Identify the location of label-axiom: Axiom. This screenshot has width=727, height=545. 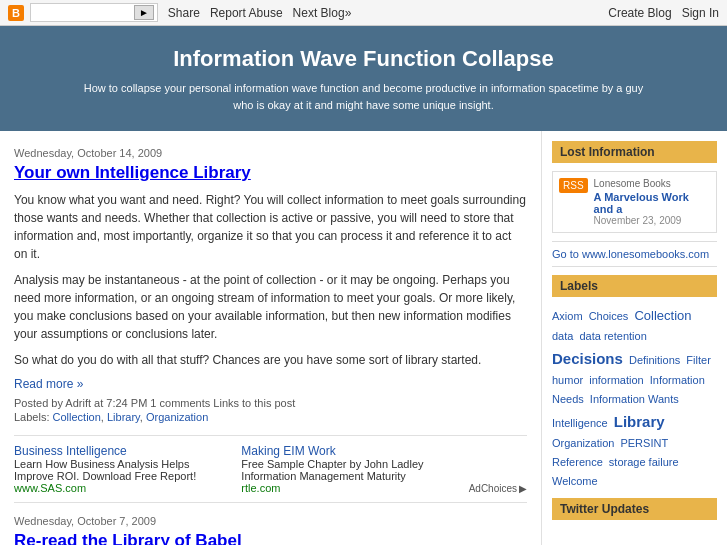
(568, 316).